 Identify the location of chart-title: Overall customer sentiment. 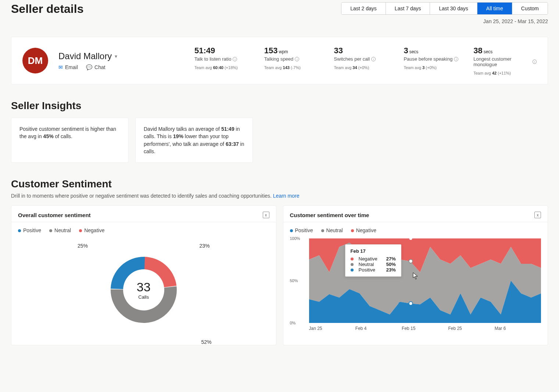
(54, 215).